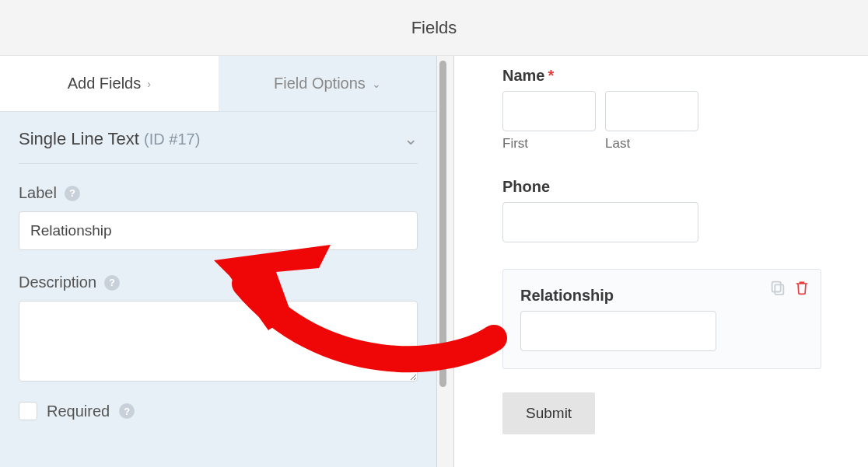 The image size is (868, 467). Describe the element at coordinates (789, 288) in the screenshot. I see `field-action-icons` at that location.